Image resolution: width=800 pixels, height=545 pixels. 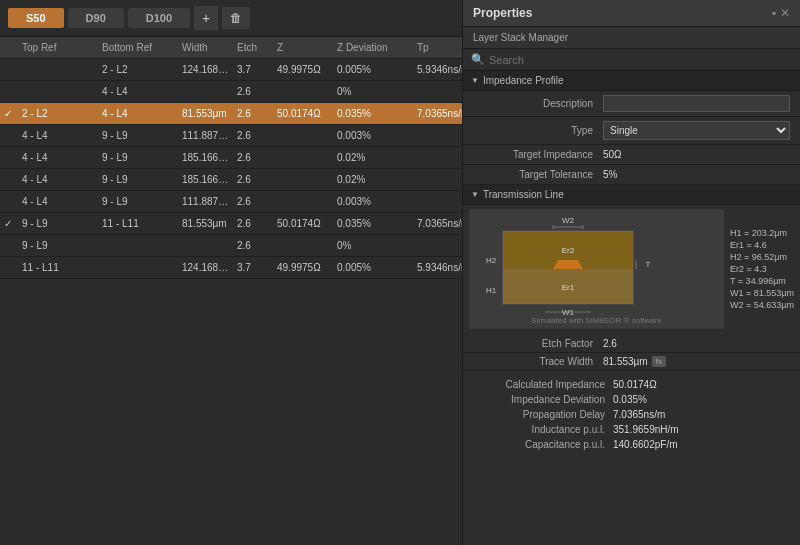 What do you see at coordinates (538, 344) in the screenshot?
I see `etch-factor-label: Etch Factor` at bounding box center [538, 344].